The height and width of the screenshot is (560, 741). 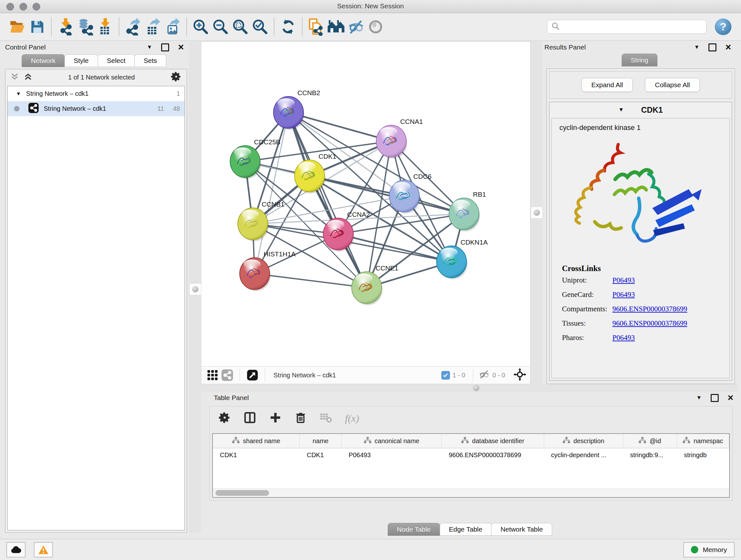 What do you see at coordinates (703, 455) in the screenshot?
I see `table-cell: stringdb` at bounding box center [703, 455].